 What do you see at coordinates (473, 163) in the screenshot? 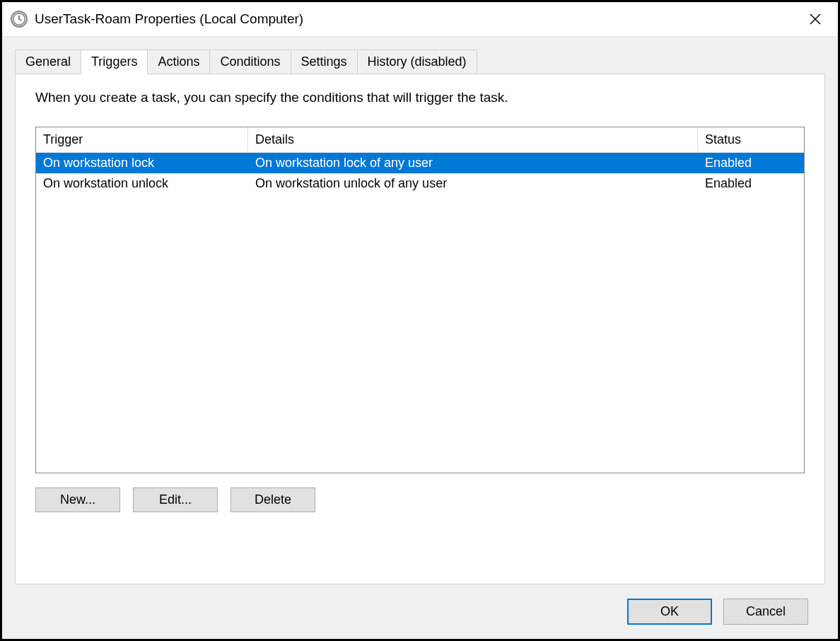
I see `trigger-cell-details: On workstation lock of any user` at bounding box center [473, 163].